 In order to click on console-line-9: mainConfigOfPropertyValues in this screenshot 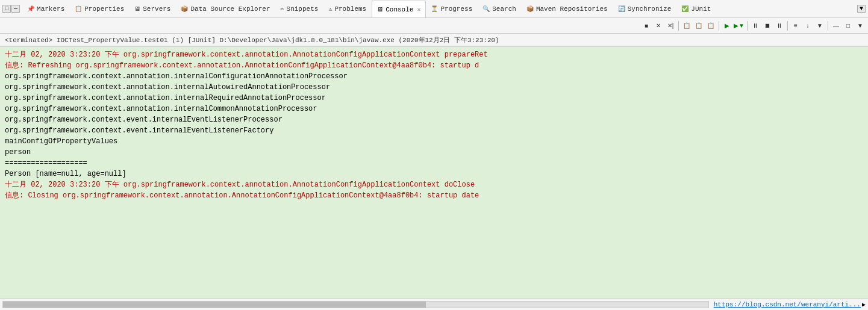, I will do `click(434, 141)`.